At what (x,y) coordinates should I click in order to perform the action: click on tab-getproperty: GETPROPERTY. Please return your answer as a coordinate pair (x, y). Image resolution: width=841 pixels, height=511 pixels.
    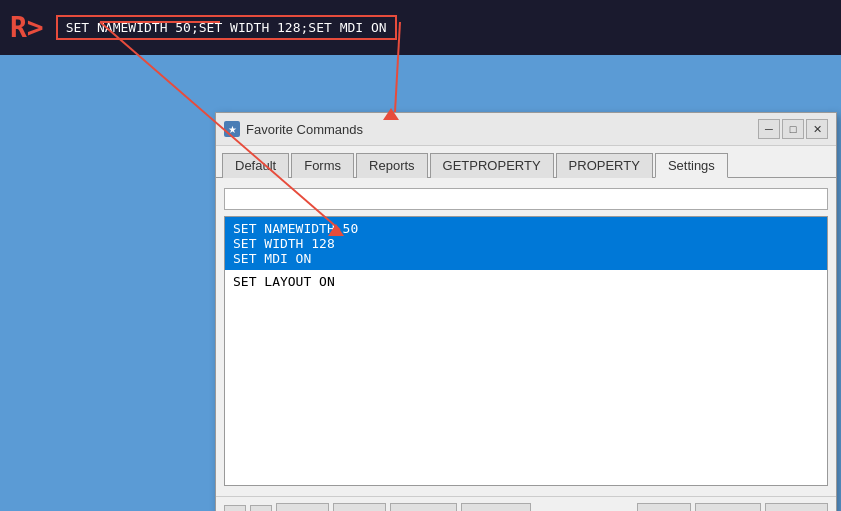
    Looking at the image, I should click on (492, 166).